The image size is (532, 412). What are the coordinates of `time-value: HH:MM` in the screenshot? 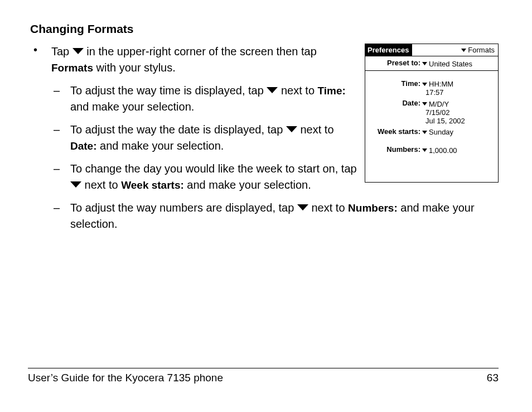 It's located at (441, 84).